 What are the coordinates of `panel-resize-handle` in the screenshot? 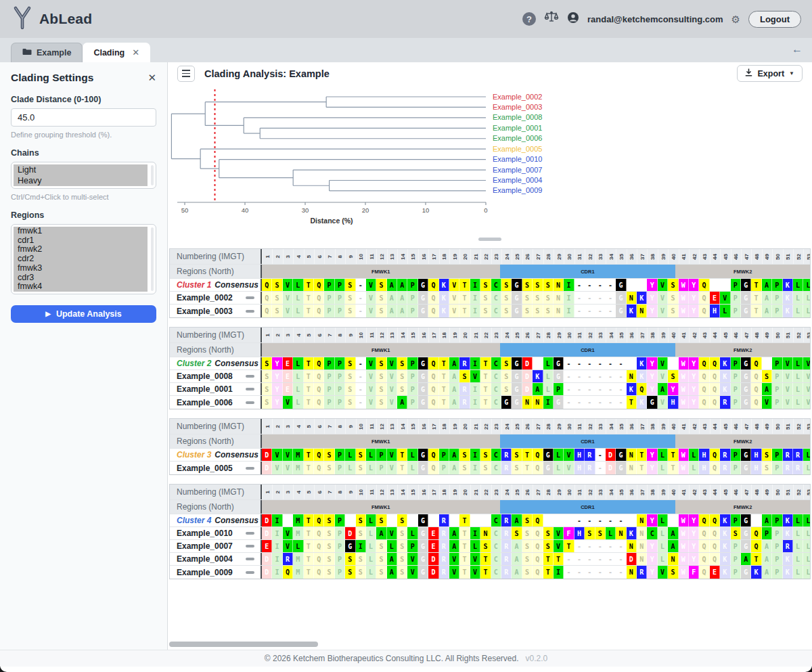 It's located at (490, 240).